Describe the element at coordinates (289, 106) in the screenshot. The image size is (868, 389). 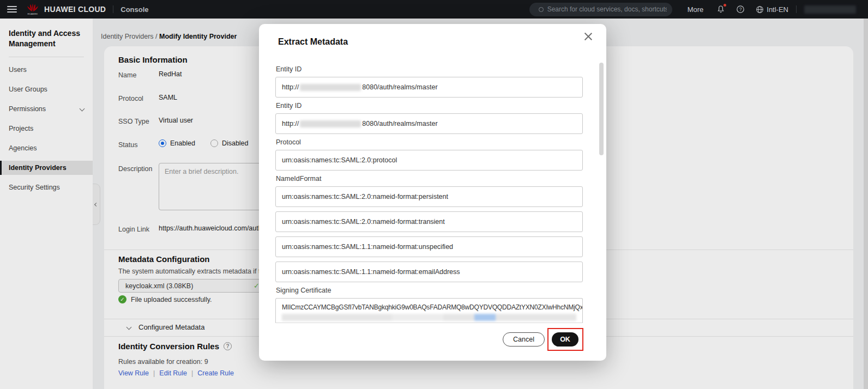
I see `entity-id-label-2: Entity ID` at that location.